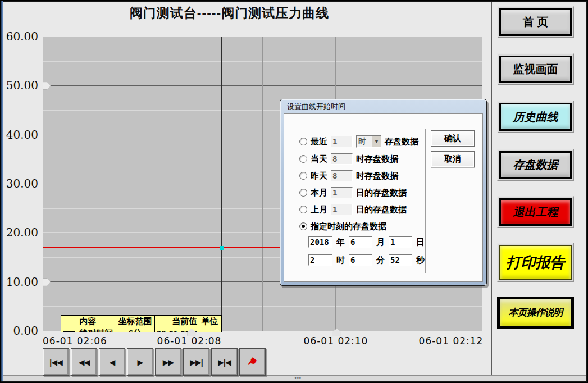  Describe the element at coordinates (536, 22) in the screenshot. I see `nav-home-button: 首 页` at that location.